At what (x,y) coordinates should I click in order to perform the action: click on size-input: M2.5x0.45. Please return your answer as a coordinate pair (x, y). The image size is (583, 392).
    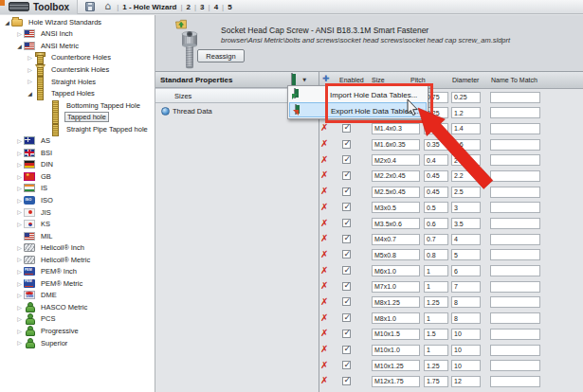
    Looking at the image, I should click on (396, 192).